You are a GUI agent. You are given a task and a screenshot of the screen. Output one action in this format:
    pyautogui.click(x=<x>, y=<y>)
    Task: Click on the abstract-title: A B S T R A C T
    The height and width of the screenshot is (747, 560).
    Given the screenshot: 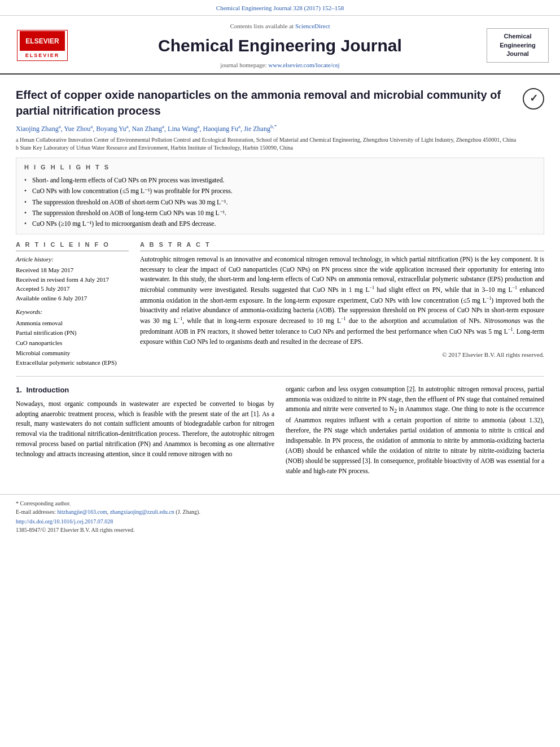 What is the action you would take?
    pyautogui.click(x=342, y=246)
    